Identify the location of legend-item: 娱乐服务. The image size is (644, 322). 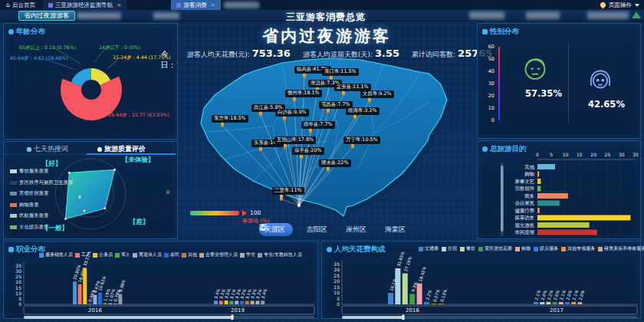
(546, 248).